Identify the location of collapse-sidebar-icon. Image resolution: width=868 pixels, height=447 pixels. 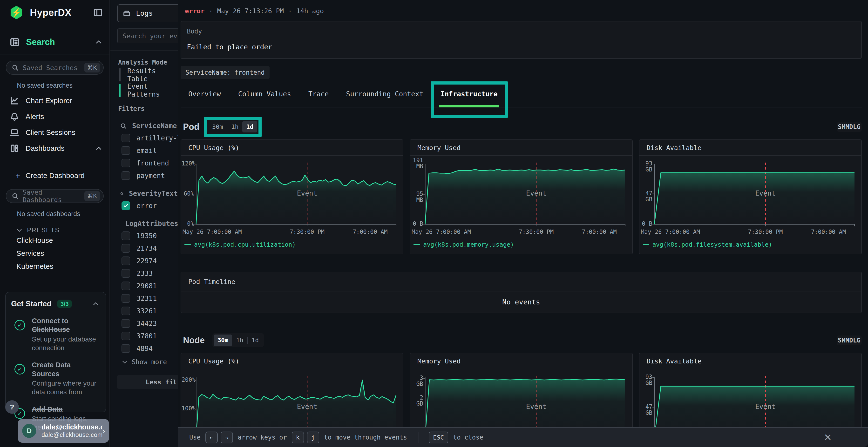
(98, 13).